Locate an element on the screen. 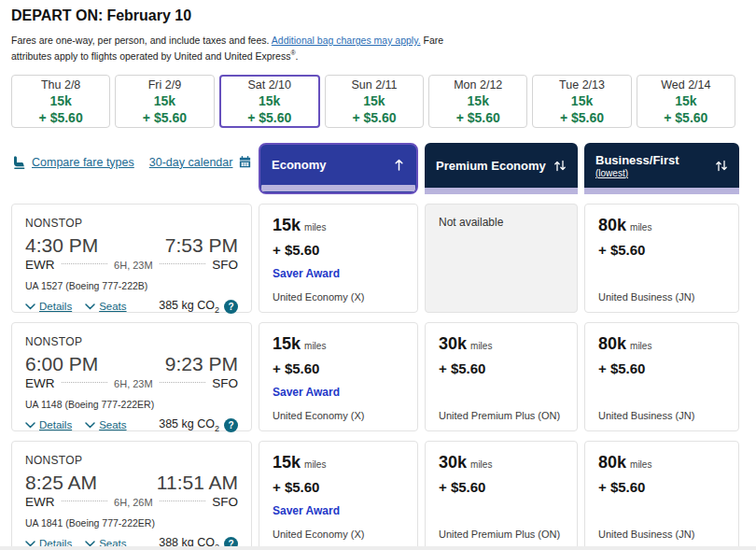 The height and width of the screenshot is (550, 756). stops-label: NONSTOP is located at coordinates (132, 460).